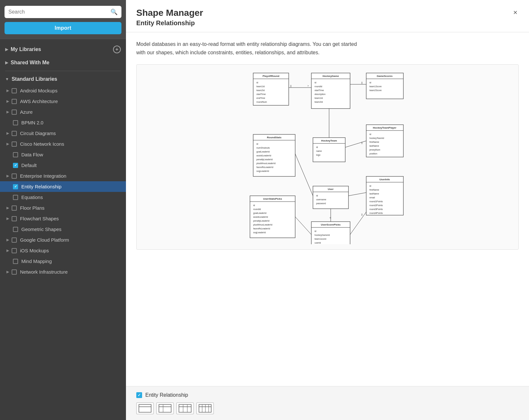 Image resolution: width=529 pixels, height=420 pixels. I want to click on my-libraries-arrow: ▶, so click(6, 49).